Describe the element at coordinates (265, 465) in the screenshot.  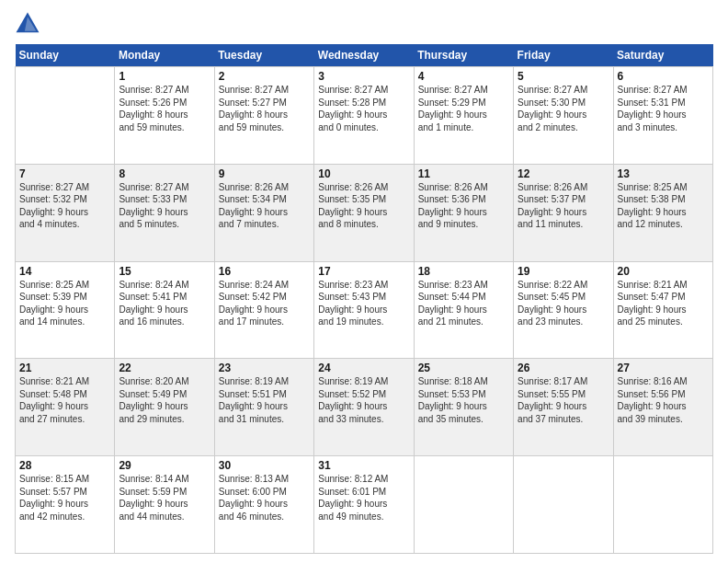
I see `day-number: 30` at that location.